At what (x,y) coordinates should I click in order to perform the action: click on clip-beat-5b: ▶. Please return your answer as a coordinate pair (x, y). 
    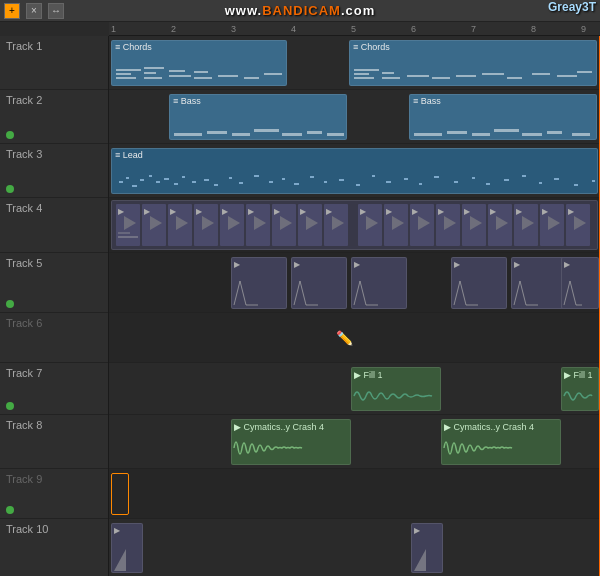
    Looking at the image, I should click on (319, 283).